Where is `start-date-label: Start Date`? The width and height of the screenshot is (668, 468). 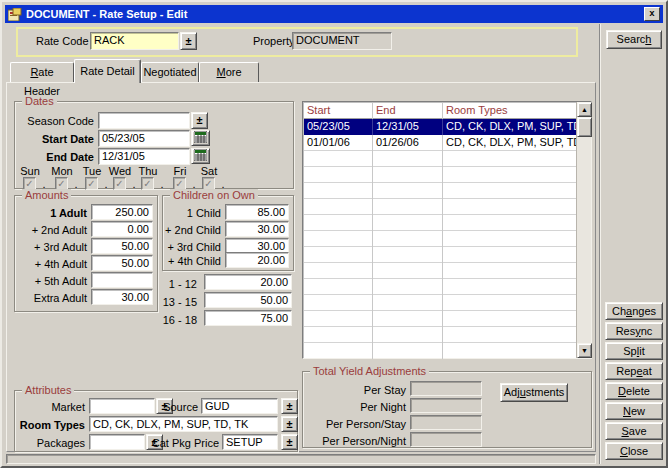
start-date-label: Start Date is located at coordinates (54, 139).